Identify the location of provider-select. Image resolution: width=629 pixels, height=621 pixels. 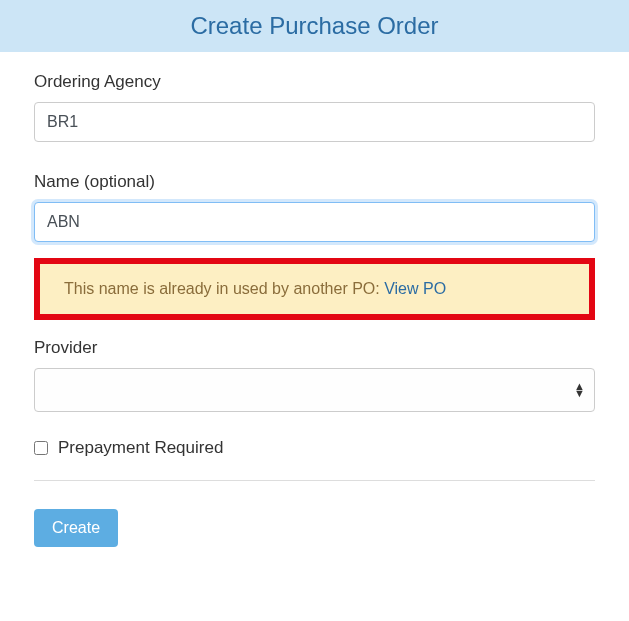
(314, 390).